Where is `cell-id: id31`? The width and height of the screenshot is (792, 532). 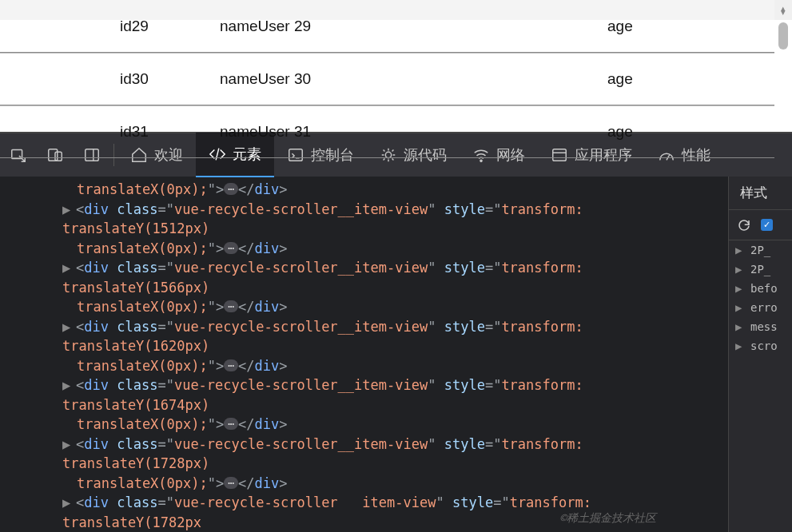
cell-id: id31 is located at coordinates (108, 132).